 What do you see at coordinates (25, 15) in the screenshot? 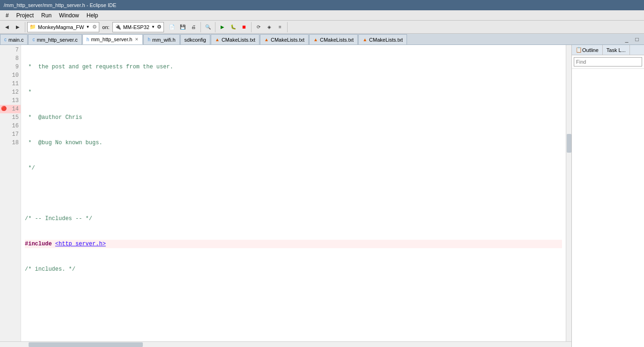
I see `menu-item-project: Project` at bounding box center [25, 15].